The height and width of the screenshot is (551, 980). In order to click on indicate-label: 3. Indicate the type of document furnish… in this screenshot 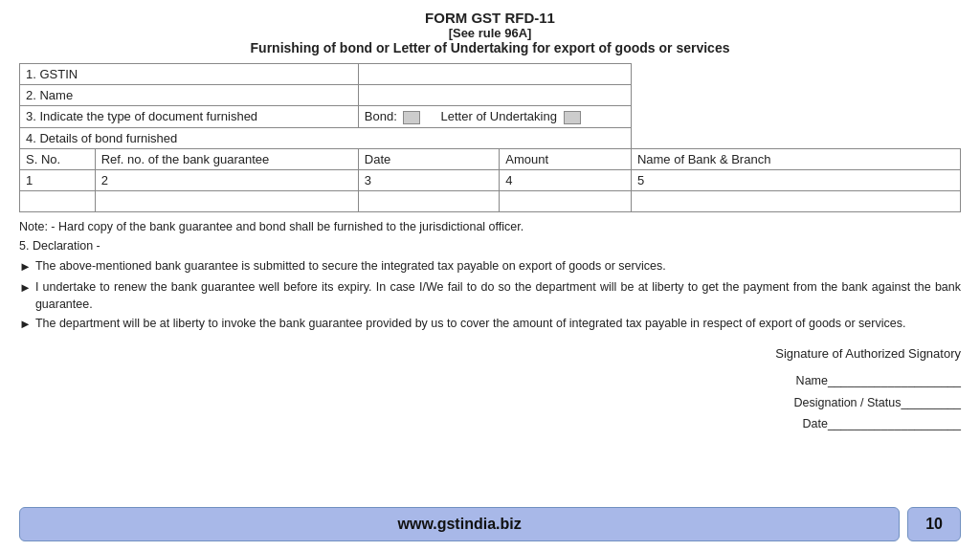, I will do `click(189, 117)`.